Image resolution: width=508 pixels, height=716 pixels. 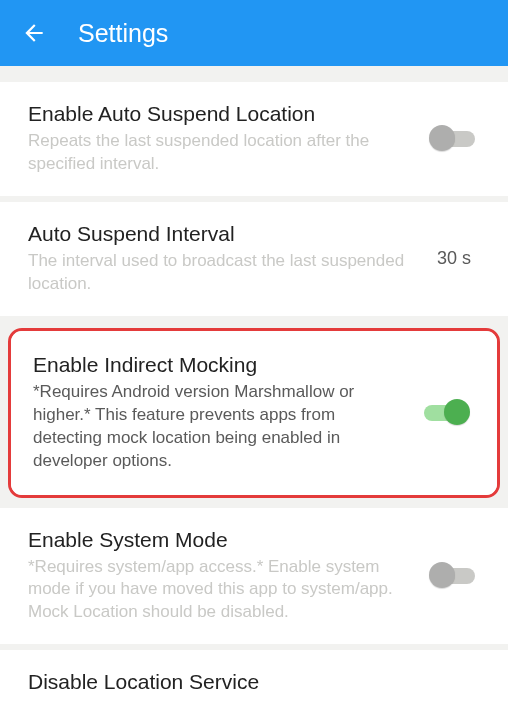 I want to click on setting-title: Enable System Mode, so click(x=217, y=540).